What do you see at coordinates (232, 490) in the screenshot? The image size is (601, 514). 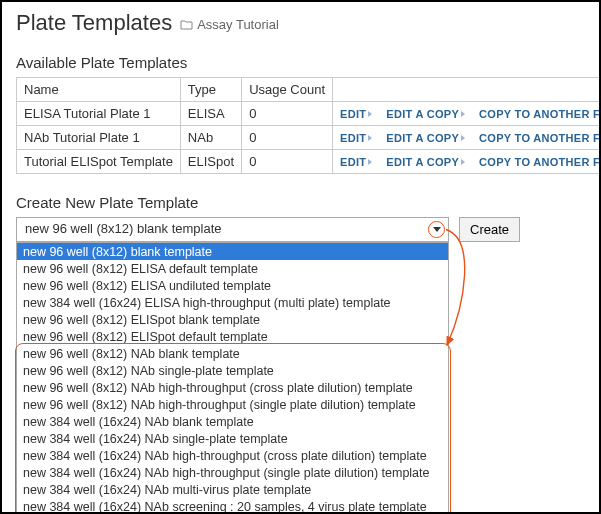 I see `dropdown-option: new 384 well (16x24) NAb multi-virus pla…` at bounding box center [232, 490].